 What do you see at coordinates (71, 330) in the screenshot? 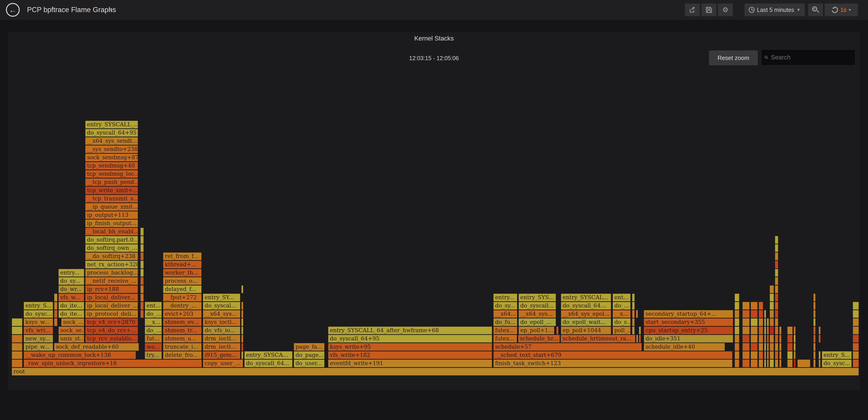
I see `flame-box: sock_se...` at bounding box center [71, 330].